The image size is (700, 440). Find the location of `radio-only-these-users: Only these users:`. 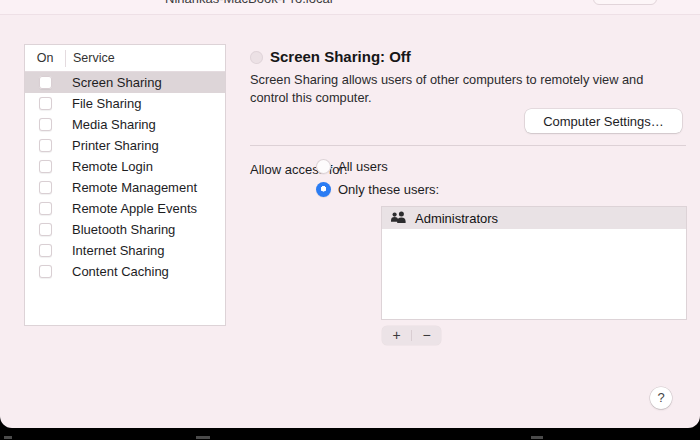

radio-only-these-users: Only these users: is located at coordinates (378, 190).